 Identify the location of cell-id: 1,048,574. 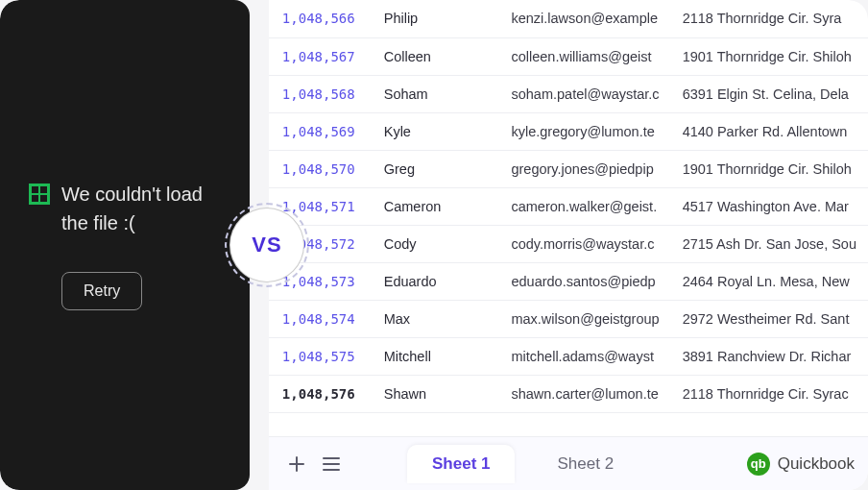
(321, 319).